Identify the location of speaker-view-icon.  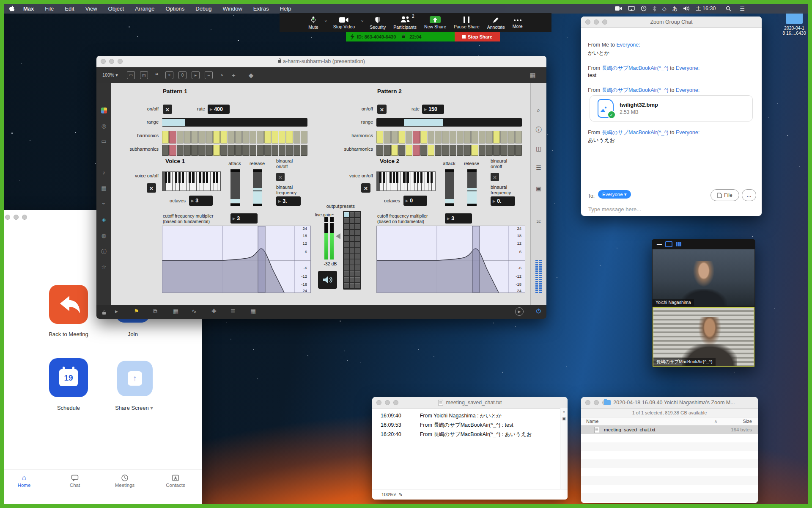
(669, 244).